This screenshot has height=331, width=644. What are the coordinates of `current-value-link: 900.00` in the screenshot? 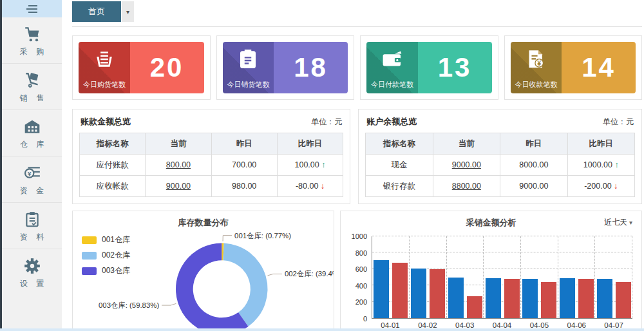 It's located at (178, 186).